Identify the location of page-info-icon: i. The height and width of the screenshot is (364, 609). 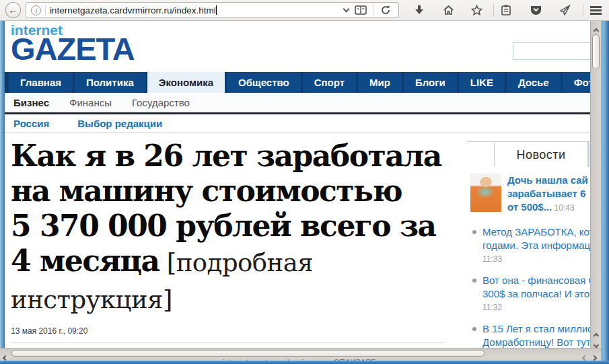
(36, 11).